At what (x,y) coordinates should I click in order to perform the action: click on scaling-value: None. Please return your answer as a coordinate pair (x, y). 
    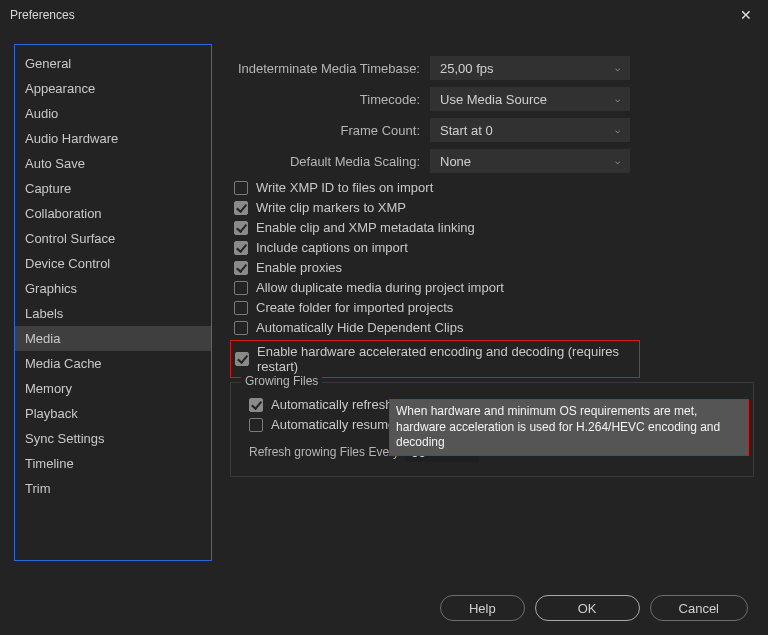
    Looking at the image, I should click on (456, 162).